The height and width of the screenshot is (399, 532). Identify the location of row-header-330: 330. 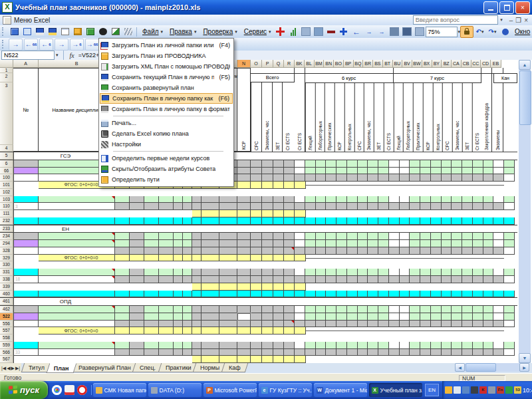
(7, 265).